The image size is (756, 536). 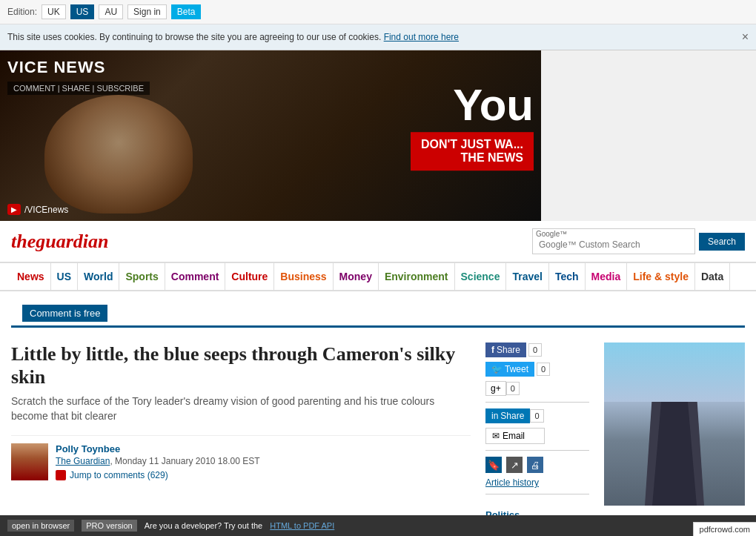 What do you see at coordinates (417, 277) in the screenshot?
I see `nav-environment: Environment` at bounding box center [417, 277].